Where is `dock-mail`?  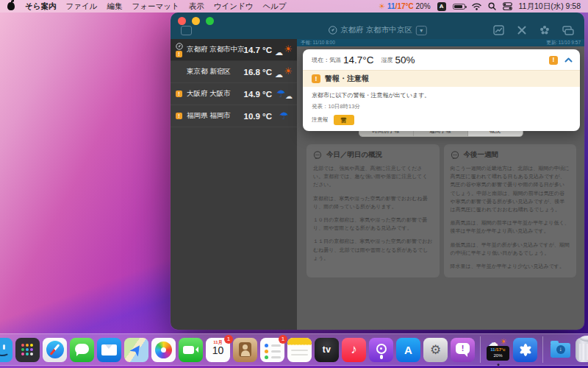
dock-mail is located at coordinates (109, 350).